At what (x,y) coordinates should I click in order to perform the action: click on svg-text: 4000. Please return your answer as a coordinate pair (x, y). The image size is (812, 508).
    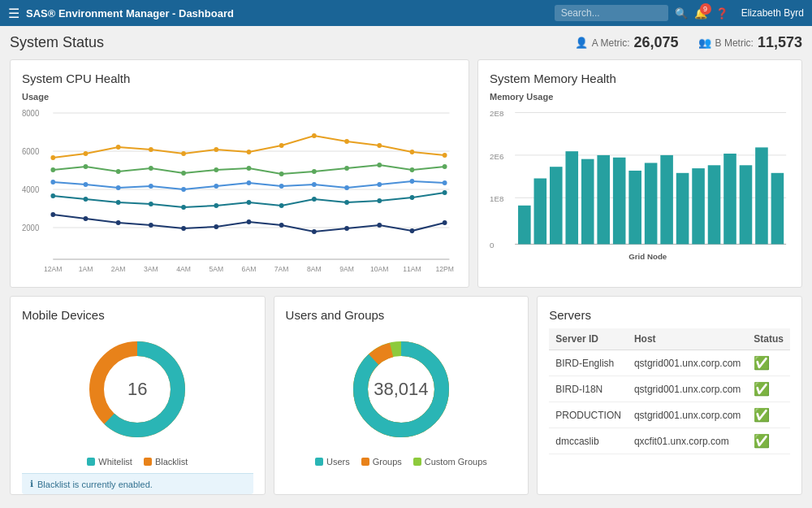
    Looking at the image, I should click on (31, 190).